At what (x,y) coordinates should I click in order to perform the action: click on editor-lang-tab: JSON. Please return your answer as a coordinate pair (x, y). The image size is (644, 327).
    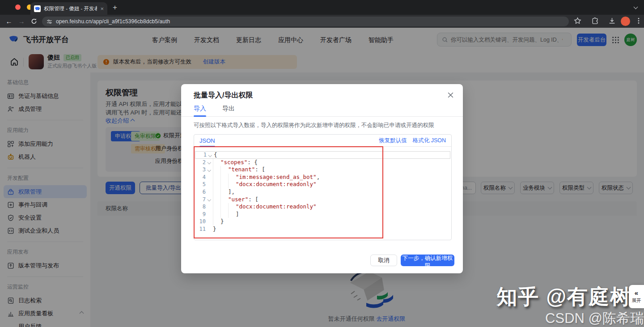
    Looking at the image, I should click on (208, 140).